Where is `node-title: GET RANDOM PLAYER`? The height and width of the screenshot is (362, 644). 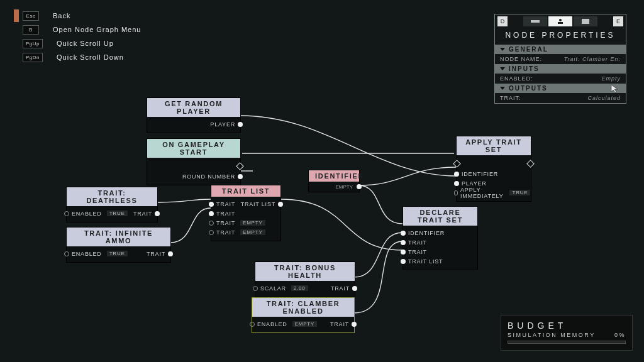
node-title: GET RANDOM PLAYER is located at coordinates (194, 107).